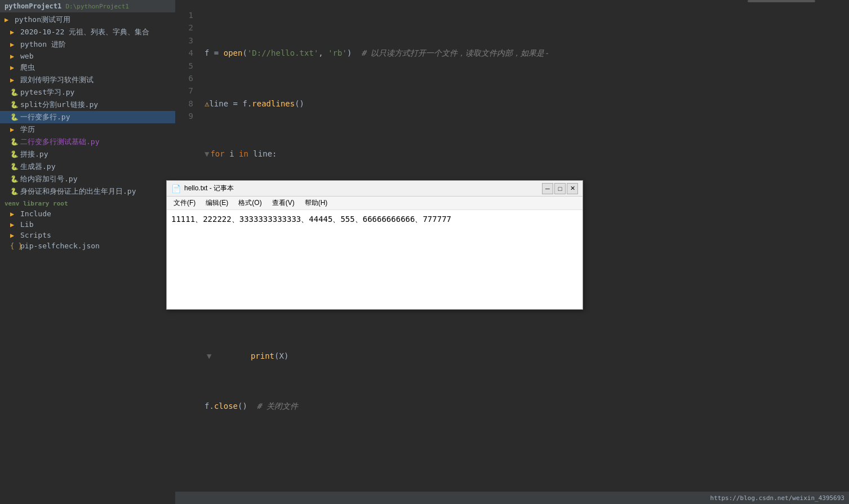  What do you see at coordinates (36, 235) in the screenshot?
I see `sidebar-item-label: Scripts` at bounding box center [36, 235].